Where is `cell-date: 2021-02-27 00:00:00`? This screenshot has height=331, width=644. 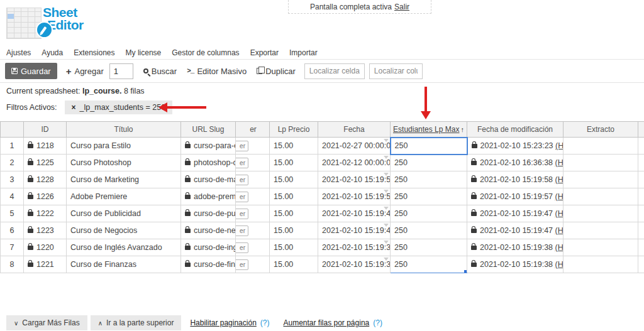 cell-date: 2021-02-27 00:00:00 is located at coordinates (355, 146).